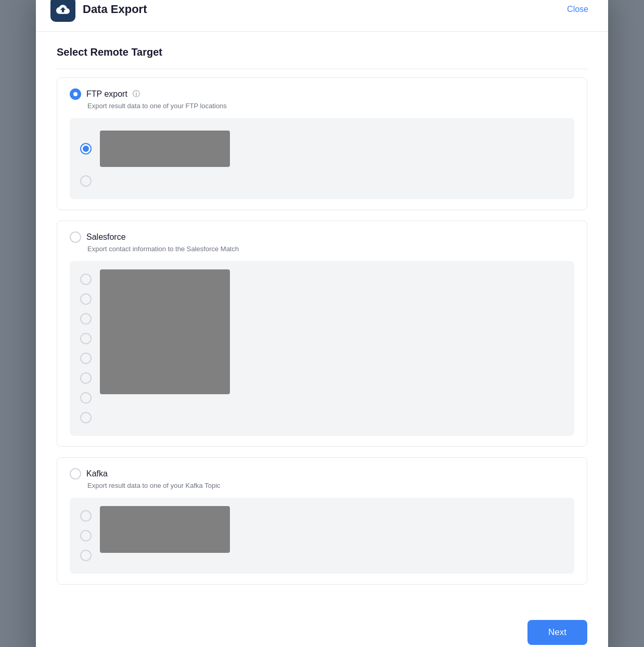 This screenshot has height=647, width=644. Describe the element at coordinates (322, 536) in the screenshot. I see `kafka-sub-options` at that location.